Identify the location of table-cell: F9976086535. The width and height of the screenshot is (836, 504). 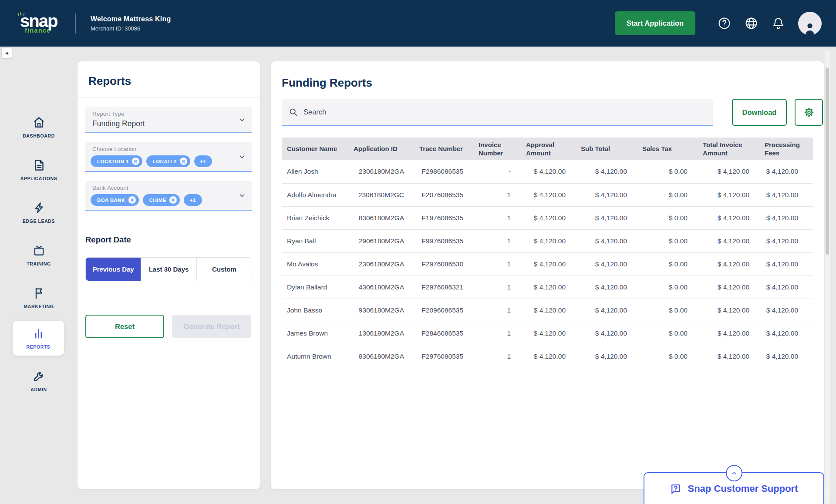
(449, 241).